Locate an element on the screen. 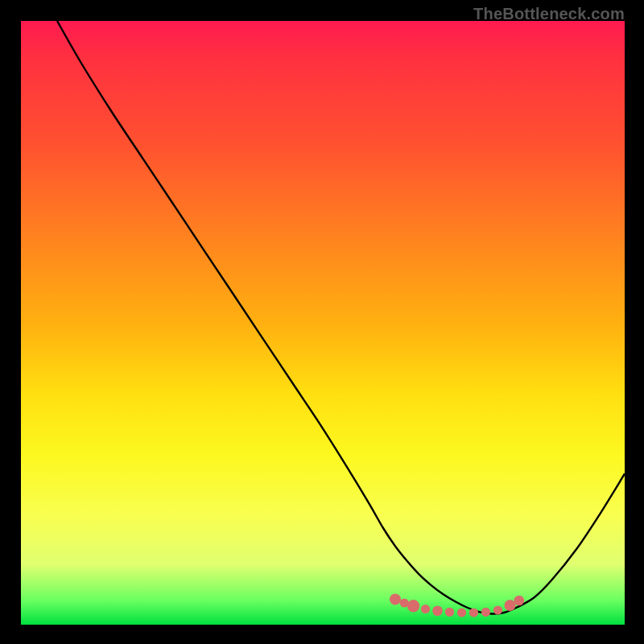  marker-group is located at coordinates (457, 605).